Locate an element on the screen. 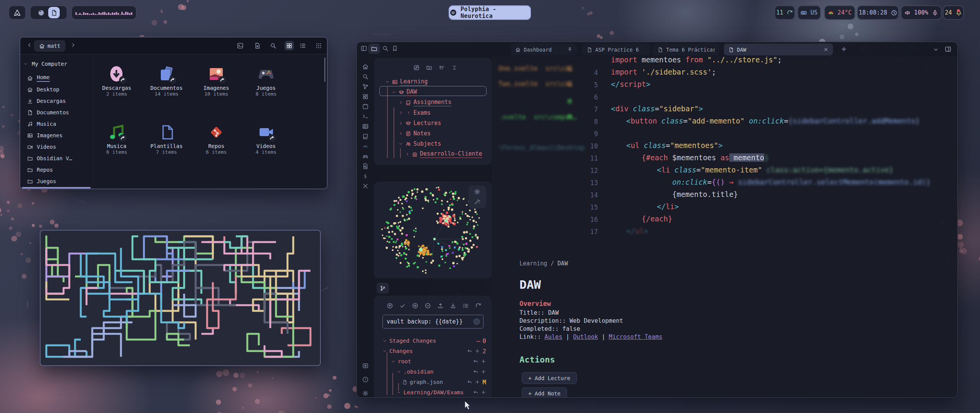 The width and height of the screenshot is (980, 413). file-plus-button is located at coordinates (257, 46).